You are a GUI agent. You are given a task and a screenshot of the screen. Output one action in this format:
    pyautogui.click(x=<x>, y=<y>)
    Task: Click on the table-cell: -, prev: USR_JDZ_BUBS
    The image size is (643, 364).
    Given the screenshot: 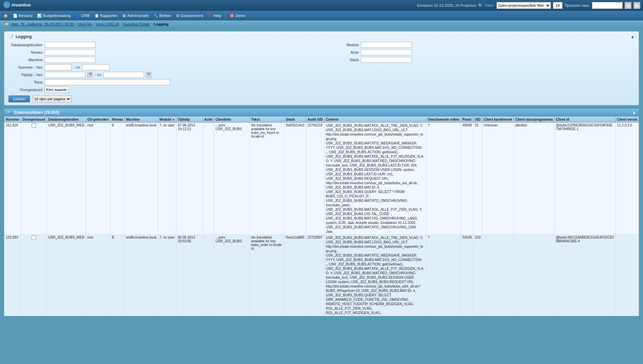 What is the action you would take?
    pyautogui.click(x=232, y=275)
    